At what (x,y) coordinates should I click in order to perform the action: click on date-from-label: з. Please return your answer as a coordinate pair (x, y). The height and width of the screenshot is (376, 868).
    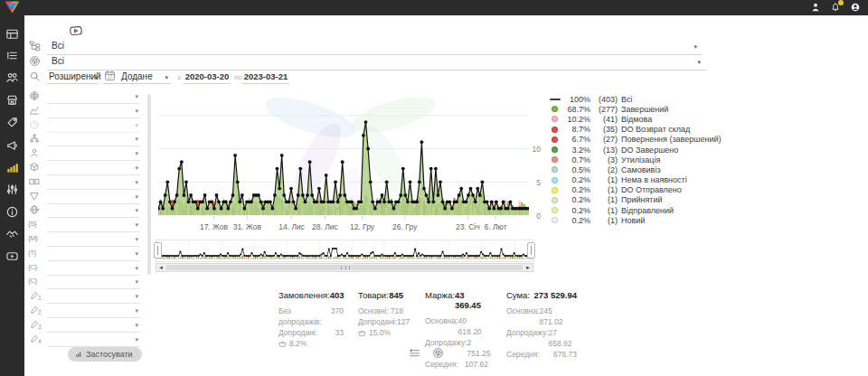
    Looking at the image, I should click on (179, 78).